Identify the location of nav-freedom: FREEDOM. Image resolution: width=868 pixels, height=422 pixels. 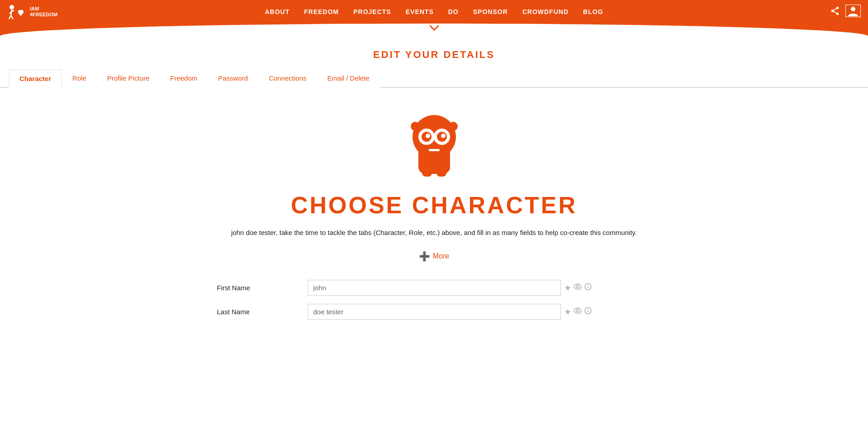
(321, 12).